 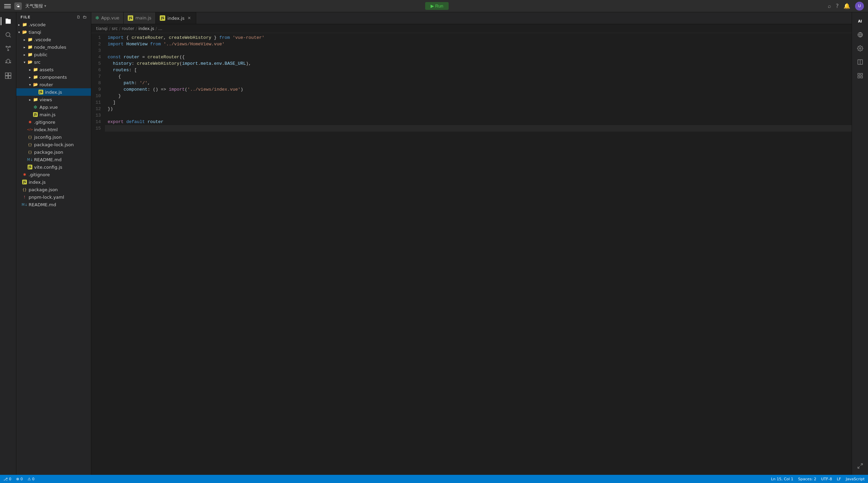 I want to click on tree-item-views: ▸📁views, so click(x=54, y=100).